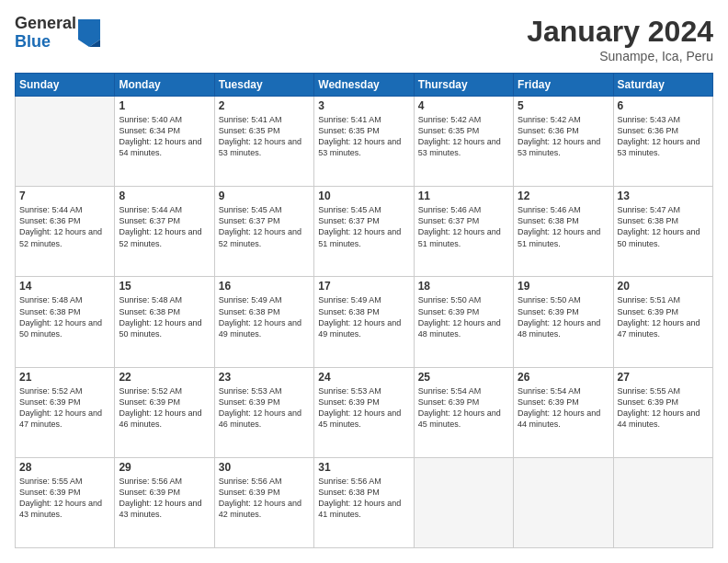  What do you see at coordinates (265, 467) in the screenshot?
I see `day-number: 30` at bounding box center [265, 467].